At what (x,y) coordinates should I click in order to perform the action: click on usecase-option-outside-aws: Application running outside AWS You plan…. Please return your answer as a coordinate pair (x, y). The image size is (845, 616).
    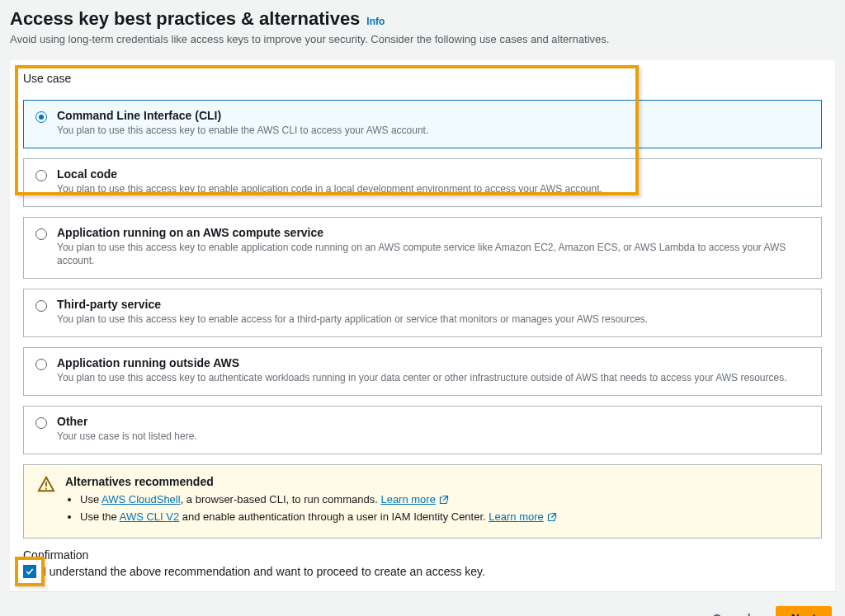
    Looking at the image, I should click on (422, 371).